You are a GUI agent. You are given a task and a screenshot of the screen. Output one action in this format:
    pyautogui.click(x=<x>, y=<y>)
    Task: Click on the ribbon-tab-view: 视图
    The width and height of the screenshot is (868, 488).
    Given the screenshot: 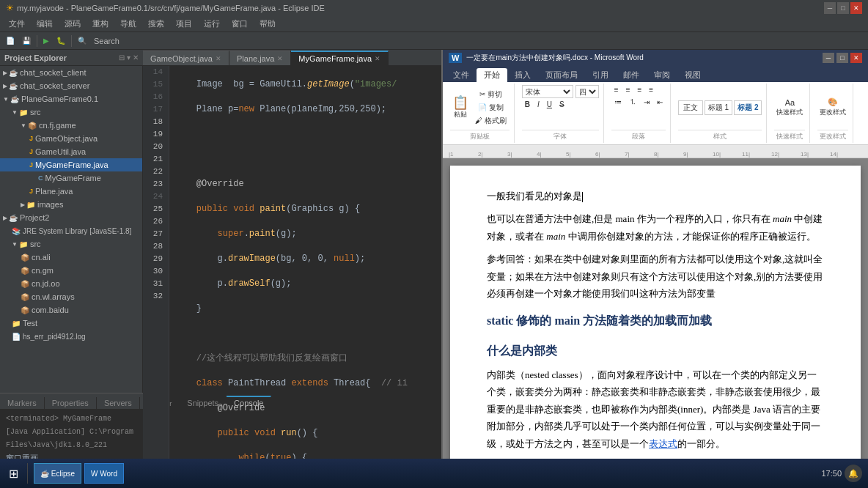 What is the action you would take?
    pyautogui.click(x=693, y=75)
    